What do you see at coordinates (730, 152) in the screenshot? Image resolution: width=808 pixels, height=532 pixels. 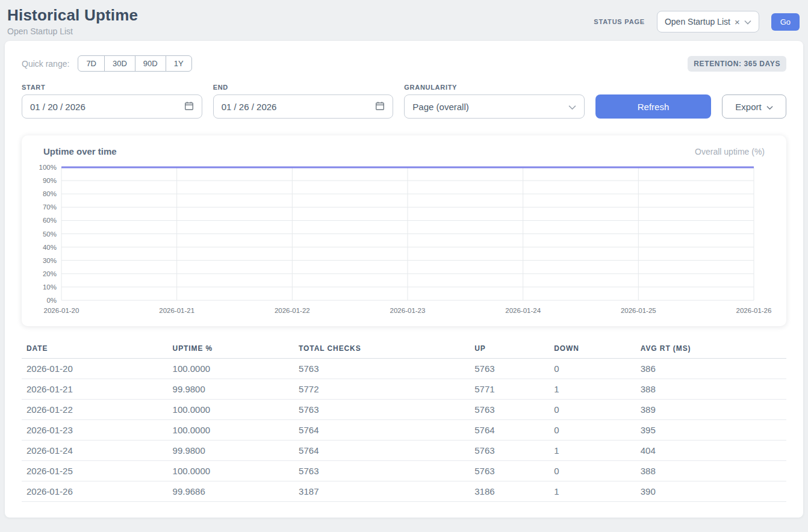 I see `chart-legend-label: Overall uptime (%)` at bounding box center [730, 152].